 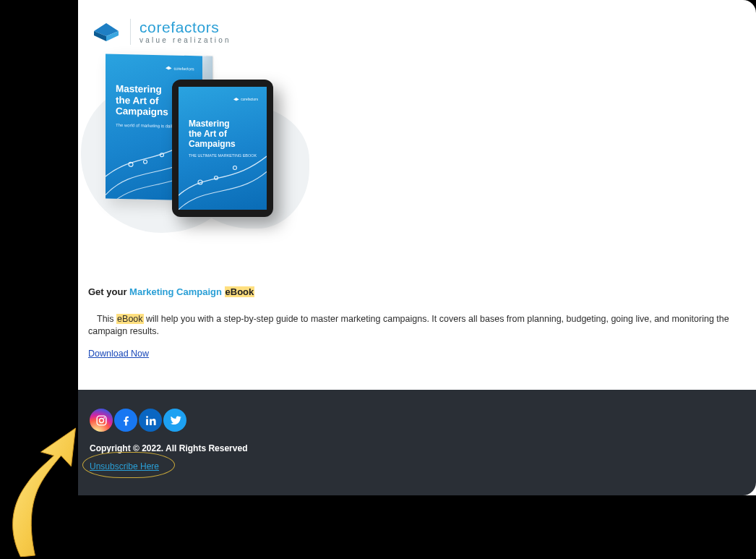 What do you see at coordinates (126, 420) in the screenshot?
I see `facebook-icon` at bounding box center [126, 420].